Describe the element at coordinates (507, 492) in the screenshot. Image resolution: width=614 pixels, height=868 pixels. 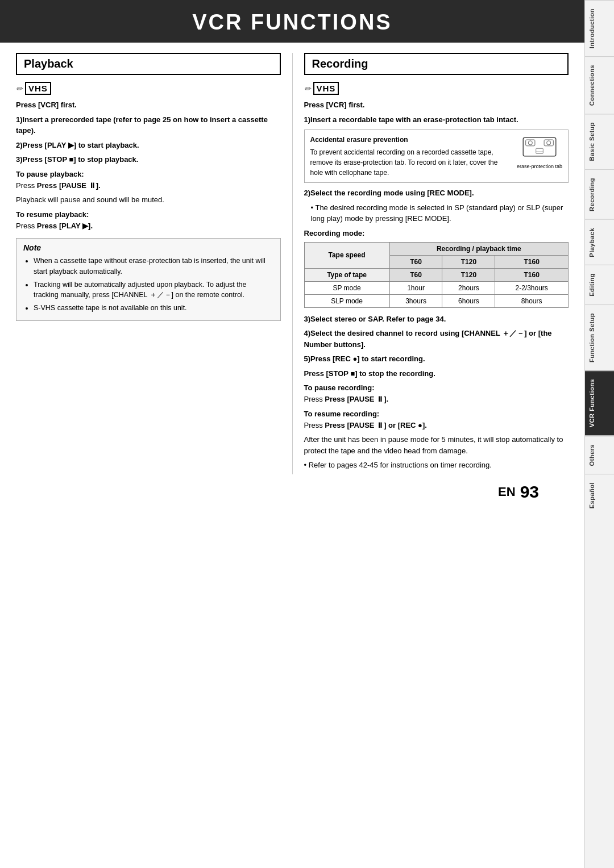
I see `en-label: EN` at that location.